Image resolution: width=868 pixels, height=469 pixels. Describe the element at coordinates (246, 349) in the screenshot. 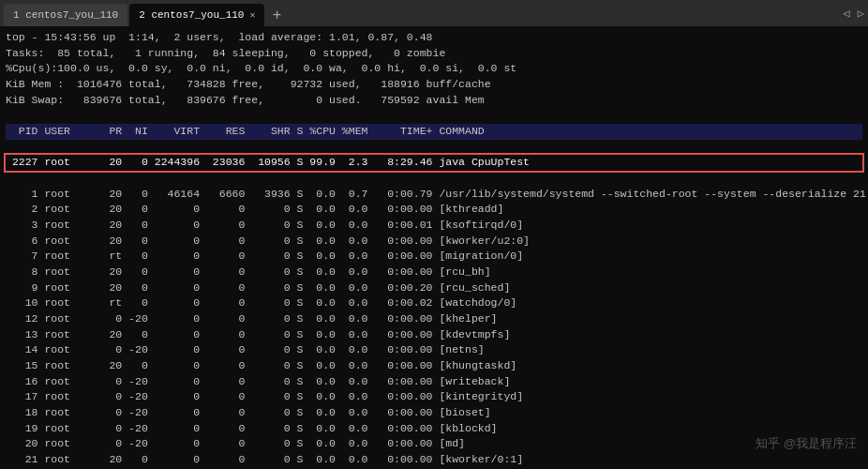

I see `process-row-10: 14 root 0 -20 0 0 0 S 0.0 0.0 0:00.00 [n…` at that location.